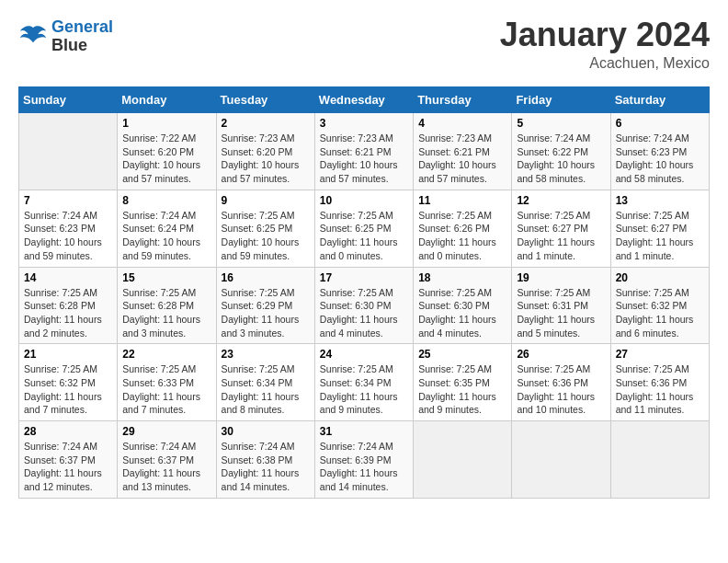 This screenshot has height=563, width=728. I want to click on day-cell: 8Sunrise: 7:24 AM Sunset: 6:24 PM Daylig…, so click(167, 228).